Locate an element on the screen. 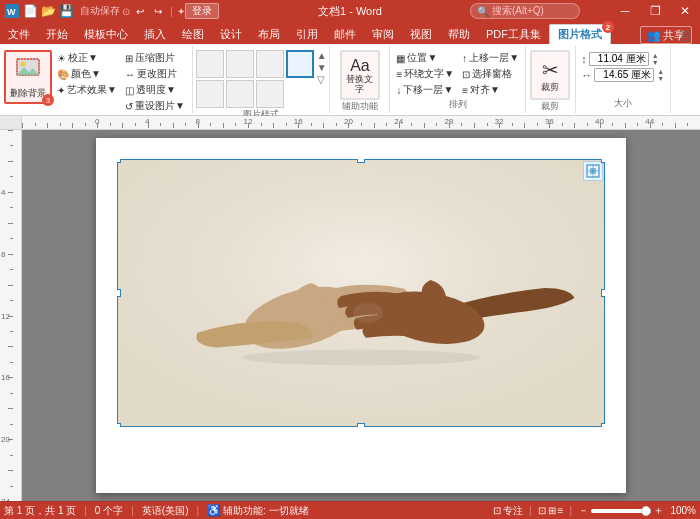 The height and width of the screenshot is (519, 700). print-view-icon: ⊡ is located at coordinates (542, 510).